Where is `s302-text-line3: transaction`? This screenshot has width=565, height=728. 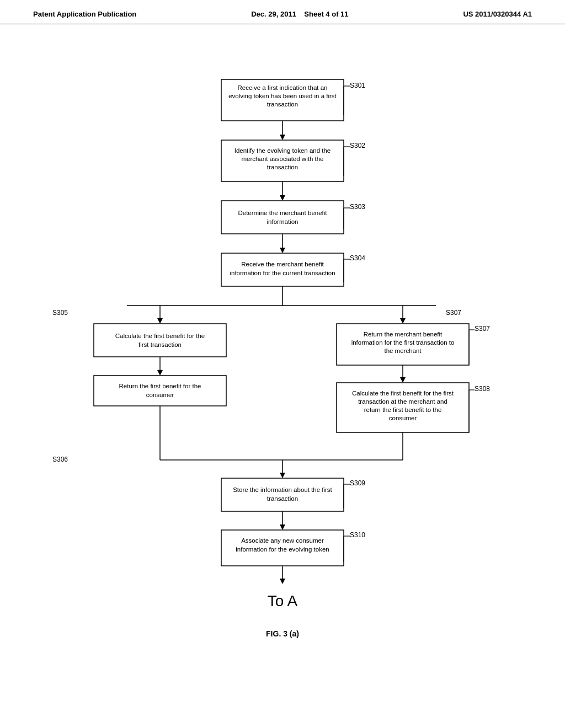
s302-text-line3: transaction is located at coordinates (282, 167).